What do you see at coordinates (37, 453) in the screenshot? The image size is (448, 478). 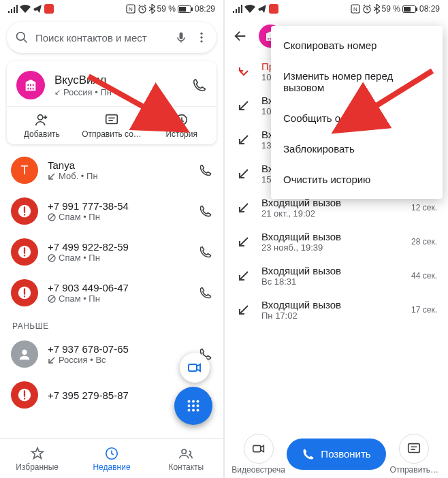 I see `star-icon` at bounding box center [37, 453].